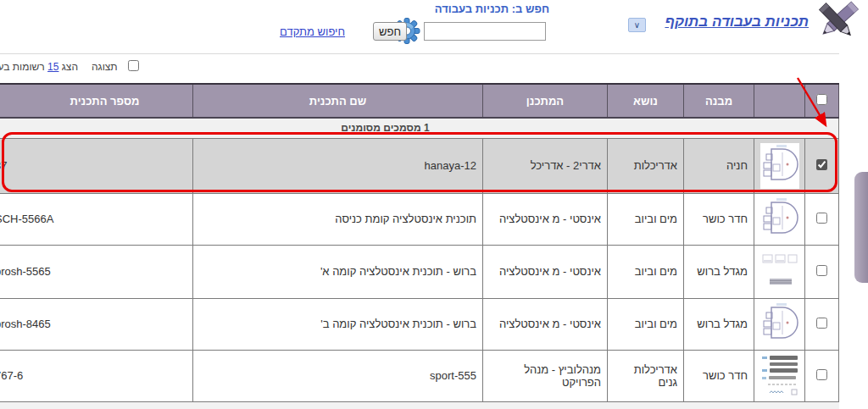 This screenshot has width=868, height=409. I want to click on column-header-thumb, so click(780, 101).